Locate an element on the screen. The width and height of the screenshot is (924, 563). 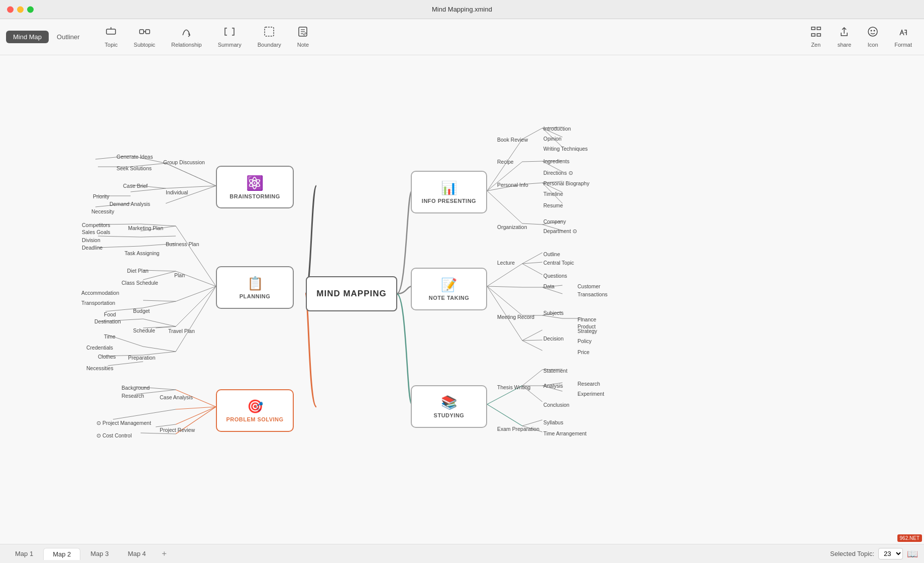
branch-project-review: Project Review is located at coordinates (177, 430).